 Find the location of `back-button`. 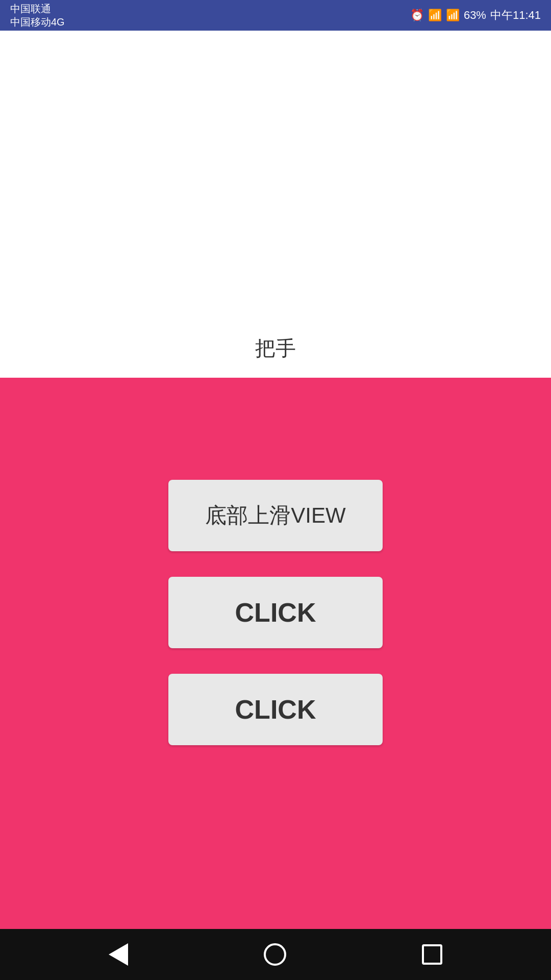

back-button is located at coordinates (118, 954).